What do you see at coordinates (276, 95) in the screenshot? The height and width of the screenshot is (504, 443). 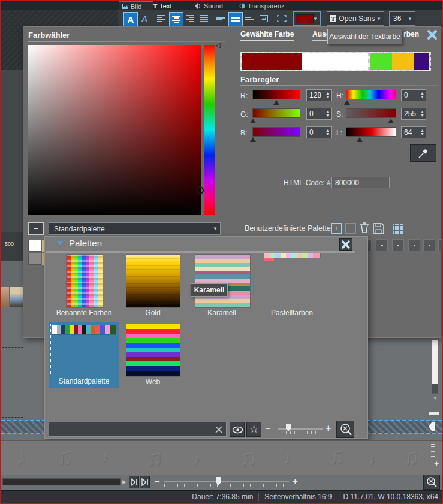 I see `slider-r` at bounding box center [276, 95].